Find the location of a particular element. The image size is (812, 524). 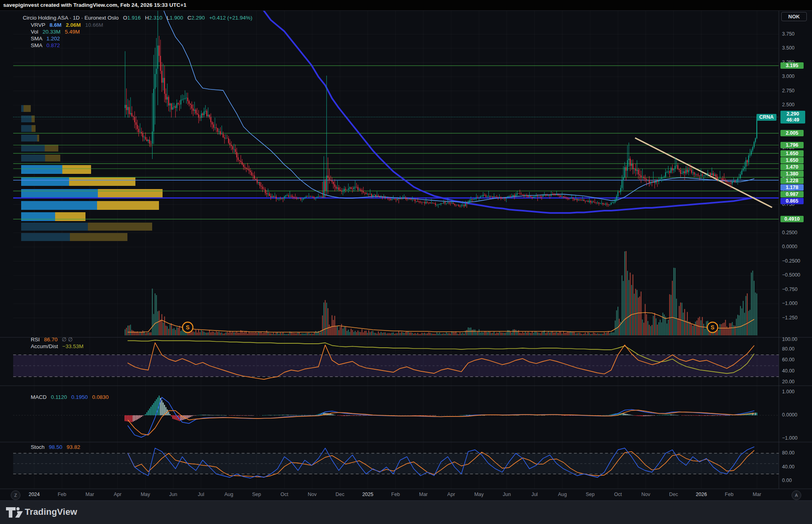

stoch-k-value: 98.50 is located at coordinates (56, 447).